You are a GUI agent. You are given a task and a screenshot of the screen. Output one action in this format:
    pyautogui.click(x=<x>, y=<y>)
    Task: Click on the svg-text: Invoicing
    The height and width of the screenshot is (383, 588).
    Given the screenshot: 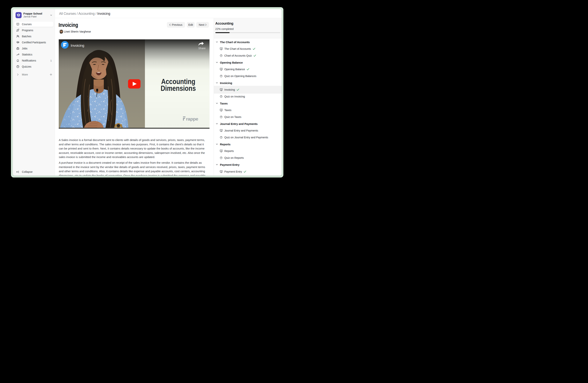 What is the action you would take?
    pyautogui.click(x=77, y=45)
    